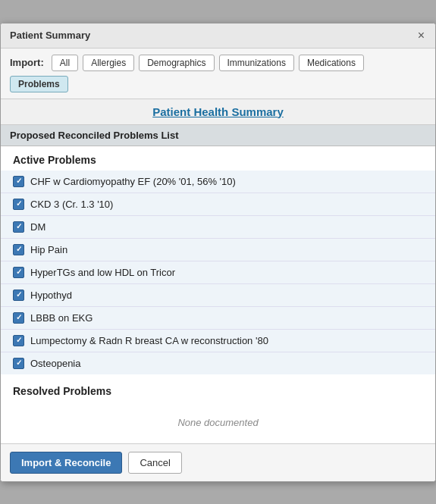  What do you see at coordinates (218, 423) in the screenshot?
I see `none-documented-text: None documented` at bounding box center [218, 423].